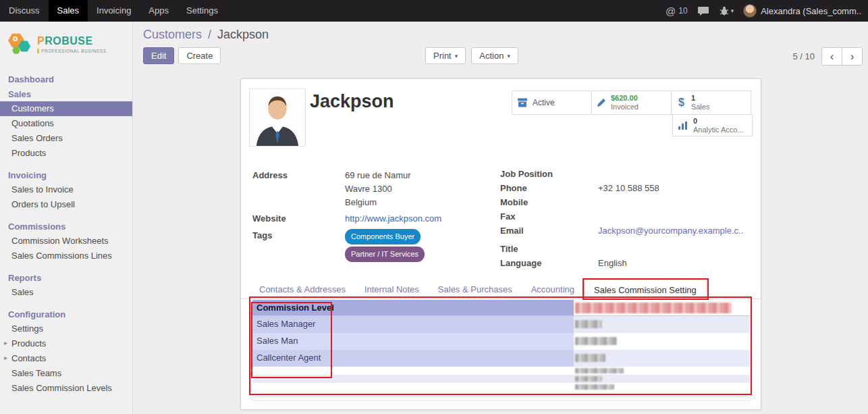 The width and height of the screenshot is (868, 414). What do you see at coordinates (682, 103) in the screenshot?
I see `dollar-icon: $` at bounding box center [682, 103].